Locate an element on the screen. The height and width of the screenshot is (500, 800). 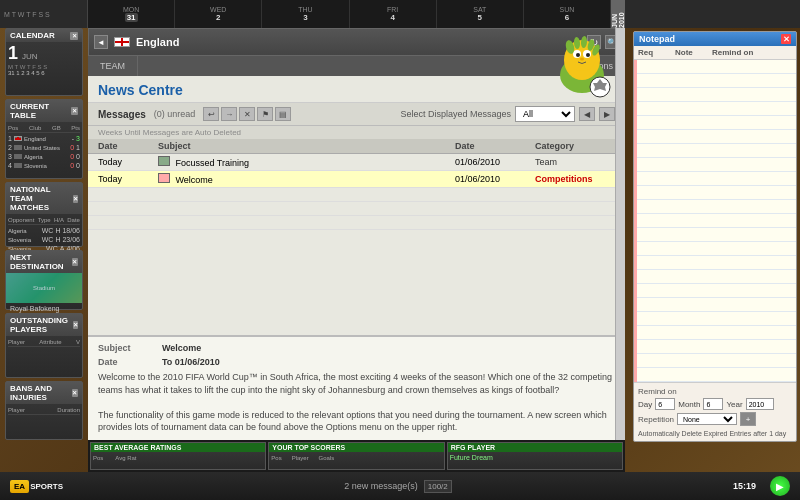
subject-value: Welcome is located at coordinates (388, 348).